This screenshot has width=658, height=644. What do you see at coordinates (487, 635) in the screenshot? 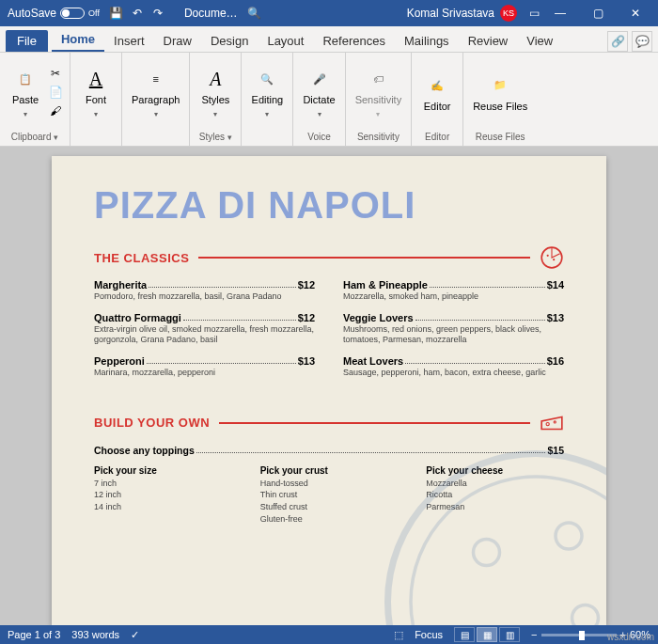
I see `print-layout-button: ▦` at bounding box center [487, 635].